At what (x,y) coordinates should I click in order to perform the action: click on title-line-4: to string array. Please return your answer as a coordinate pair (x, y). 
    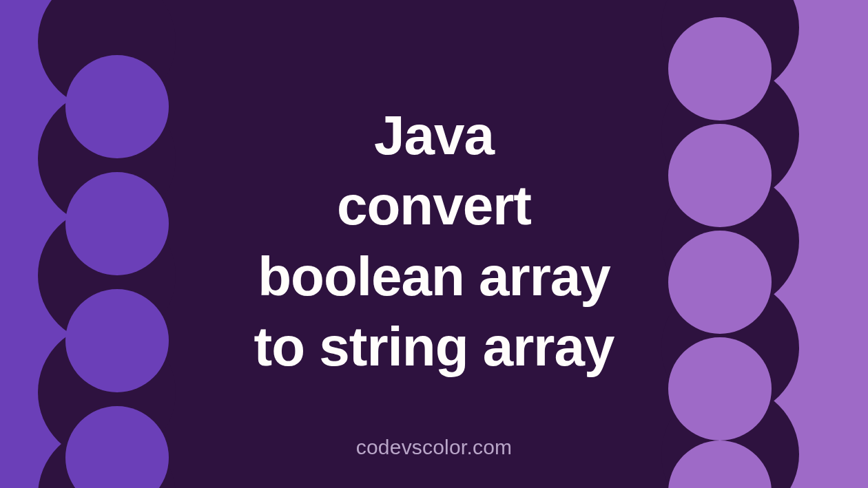
    Looking at the image, I should click on (434, 347).